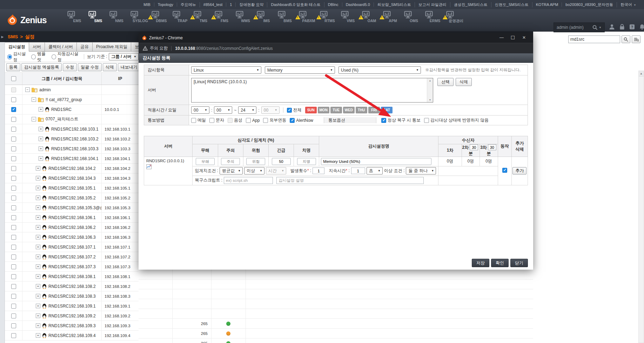 This screenshot has width=644, height=343. I want to click on user-icon, so click(612, 27).